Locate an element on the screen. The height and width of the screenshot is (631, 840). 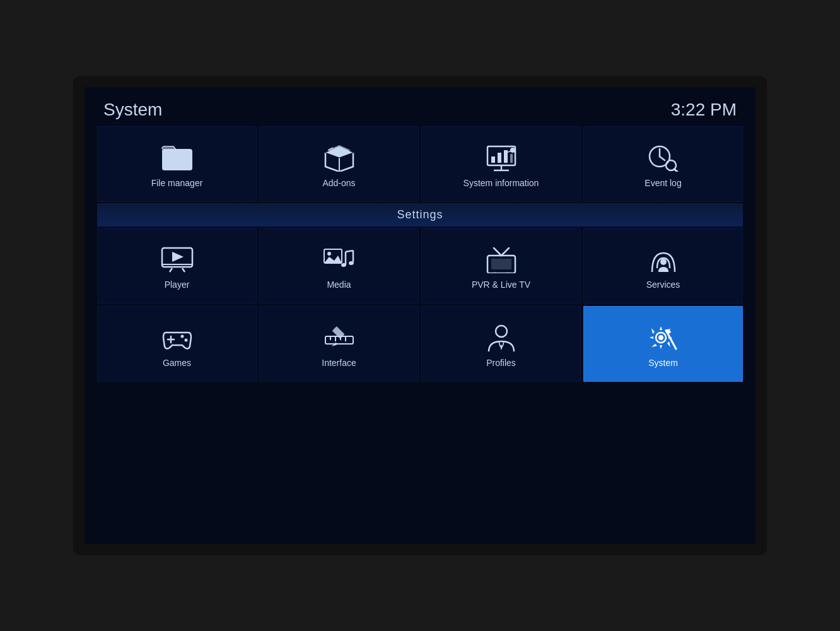
interface-label: Interface is located at coordinates (339, 363).